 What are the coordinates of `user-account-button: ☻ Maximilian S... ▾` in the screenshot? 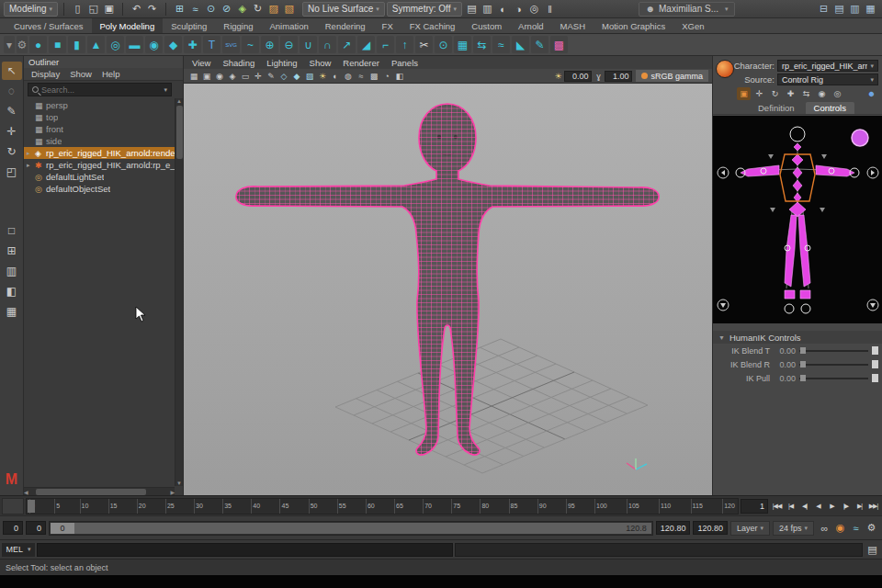 It's located at (686, 9).